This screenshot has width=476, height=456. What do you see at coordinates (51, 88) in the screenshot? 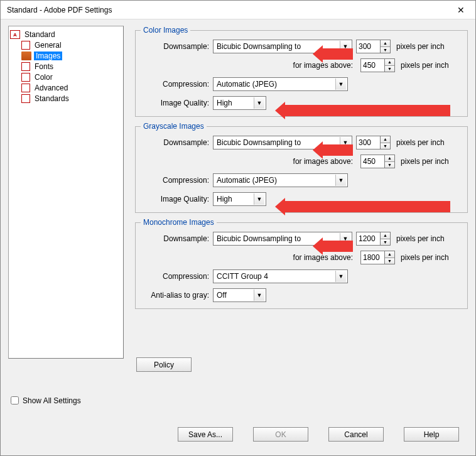
I see `tree-item-label: Advanced` at bounding box center [51, 88].